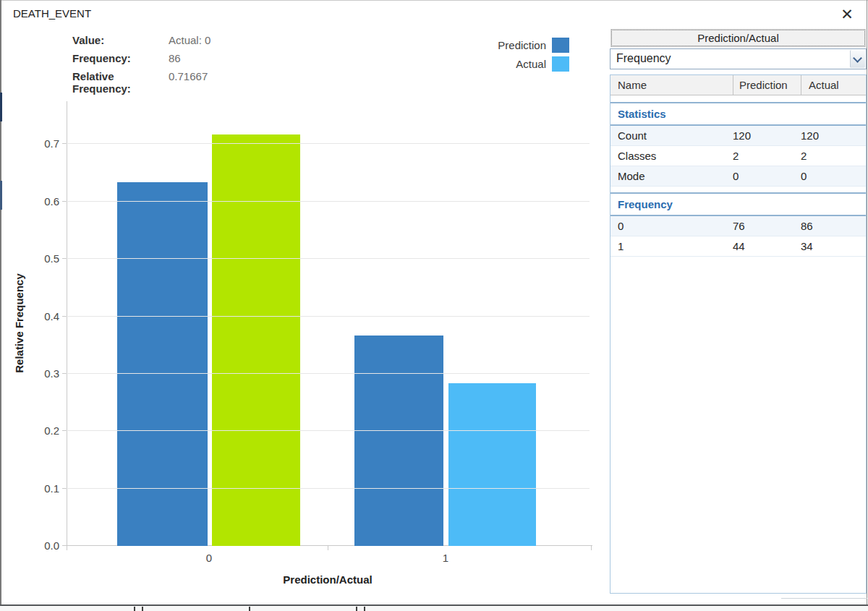 This screenshot has height=611, width=868. What do you see at coordinates (671, 85) in the screenshot?
I see `column-header-name: Name` at bounding box center [671, 85].